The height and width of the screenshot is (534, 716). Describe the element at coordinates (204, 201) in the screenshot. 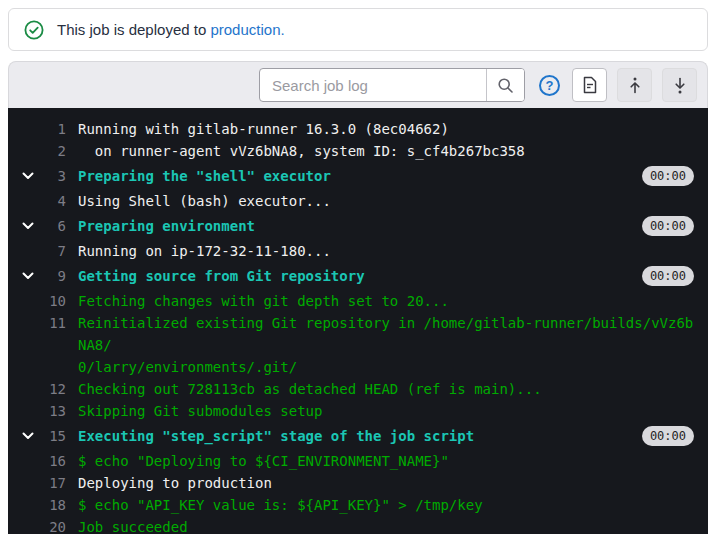

I see `log-line-text: Using Shell (bash) executor...` at that location.